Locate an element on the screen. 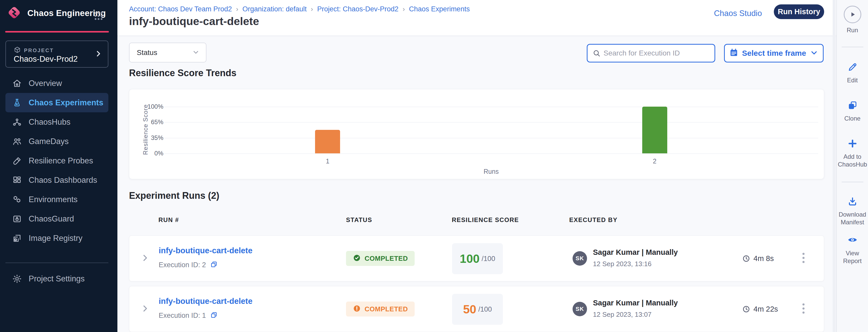 The image size is (868, 332). breadcrumb-org-link: Organization: default is located at coordinates (274, 9).